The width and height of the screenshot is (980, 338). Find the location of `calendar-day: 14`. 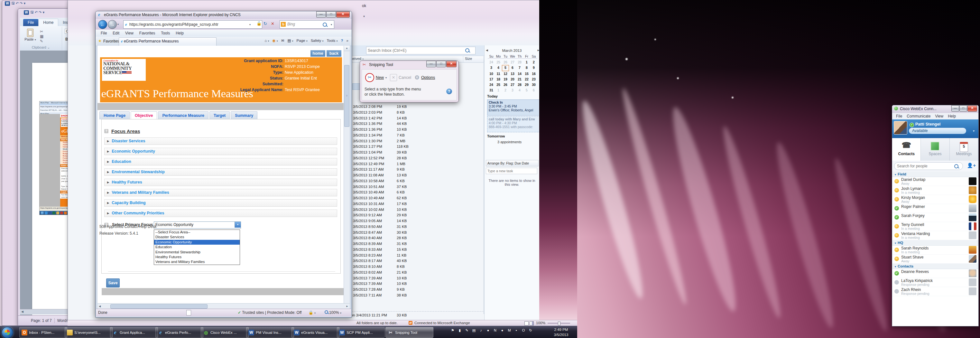

calendar-day: 14 is located at coordinates (520, 74).